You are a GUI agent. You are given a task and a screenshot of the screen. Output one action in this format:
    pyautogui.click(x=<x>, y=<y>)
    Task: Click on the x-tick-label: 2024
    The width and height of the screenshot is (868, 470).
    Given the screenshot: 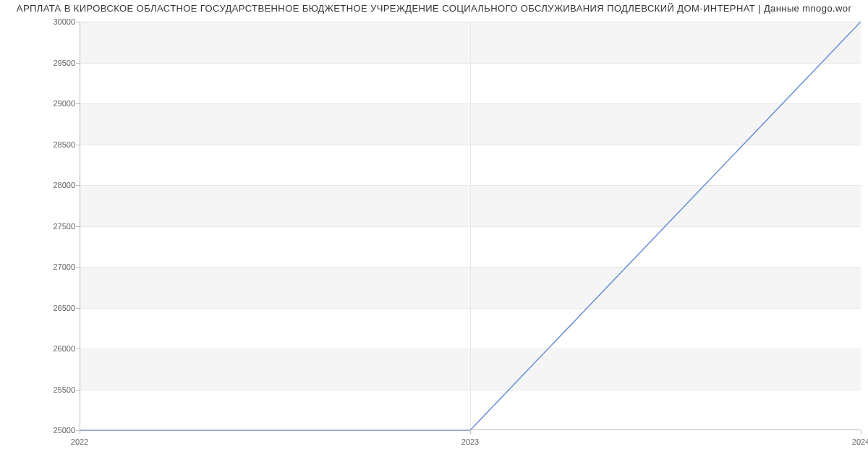 What is the action you would take?
    pyautogui.click(x=860, y=442)
    